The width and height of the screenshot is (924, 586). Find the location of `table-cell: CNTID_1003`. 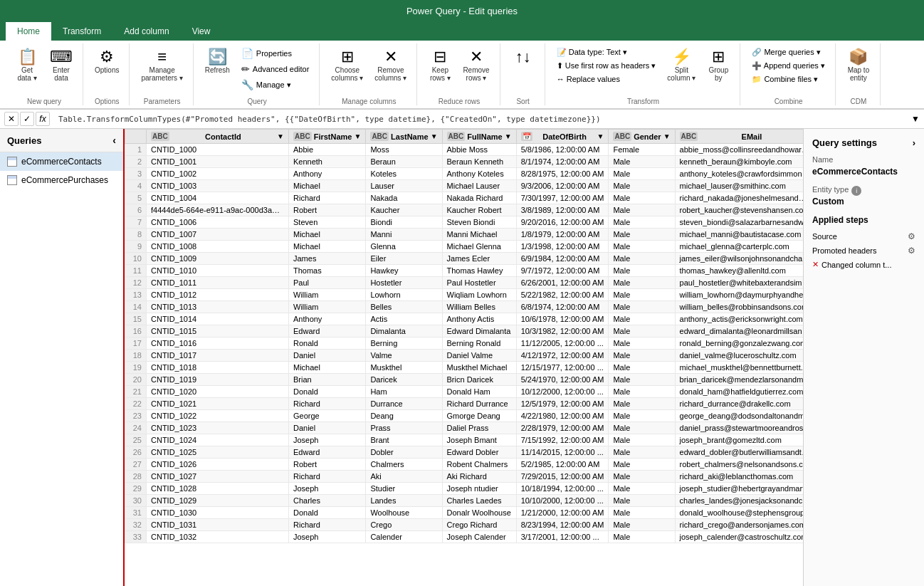

table-cell: CNTID_1003 is located at coordinates (218, 187).